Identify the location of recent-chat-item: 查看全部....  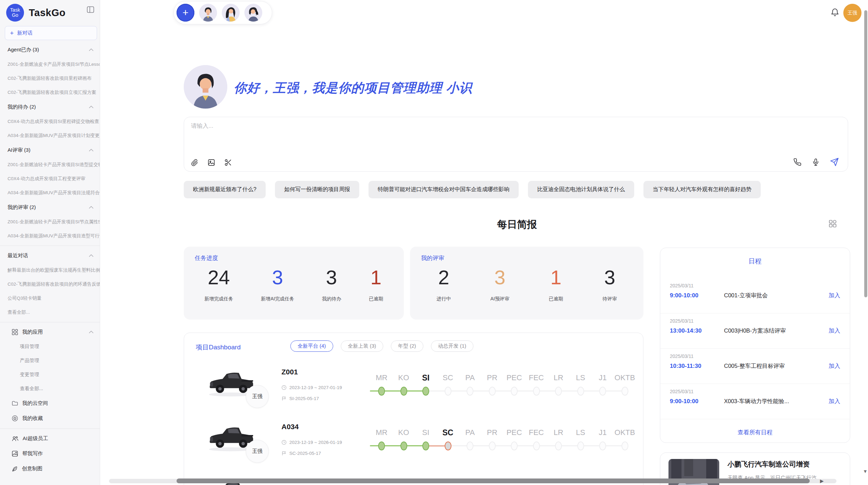
(50, 312).